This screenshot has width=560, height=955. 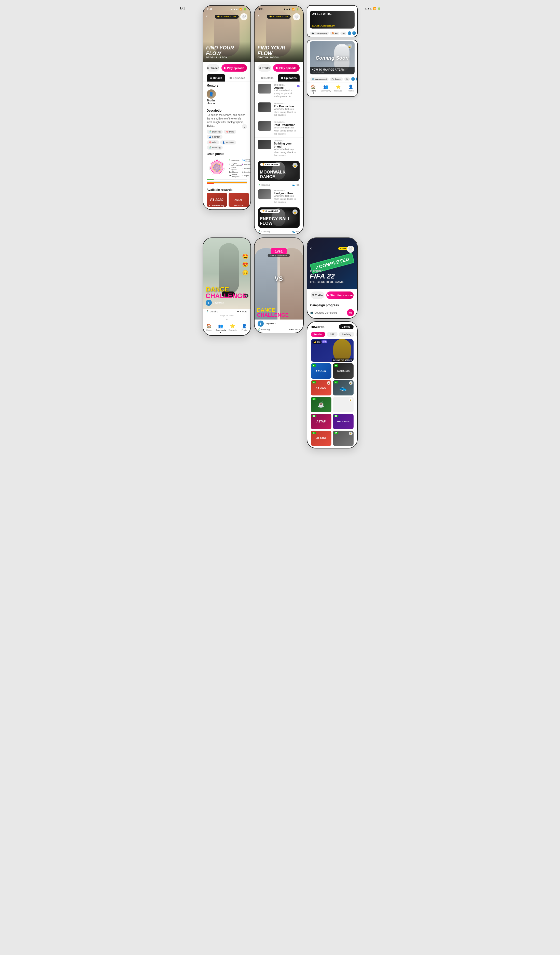 I want to click on tag-mind-2: 🧠Mind, so click(x=213, y=142).